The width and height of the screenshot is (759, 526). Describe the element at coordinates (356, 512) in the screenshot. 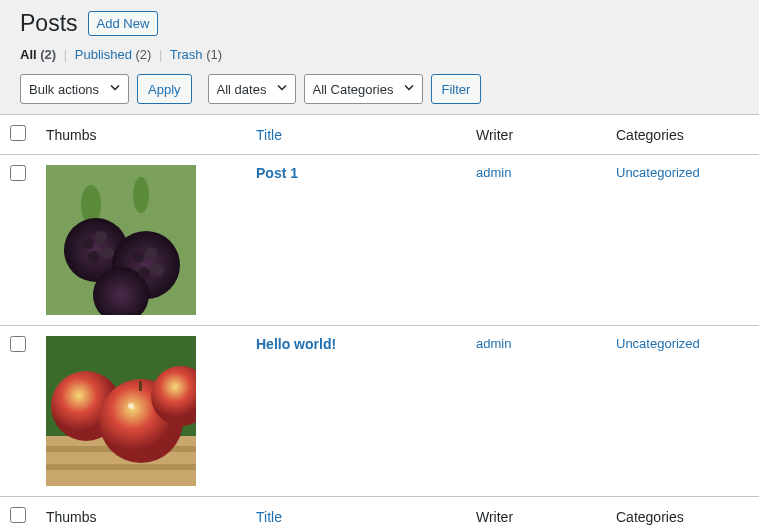

I see `col-title-footer: Title` at that location.